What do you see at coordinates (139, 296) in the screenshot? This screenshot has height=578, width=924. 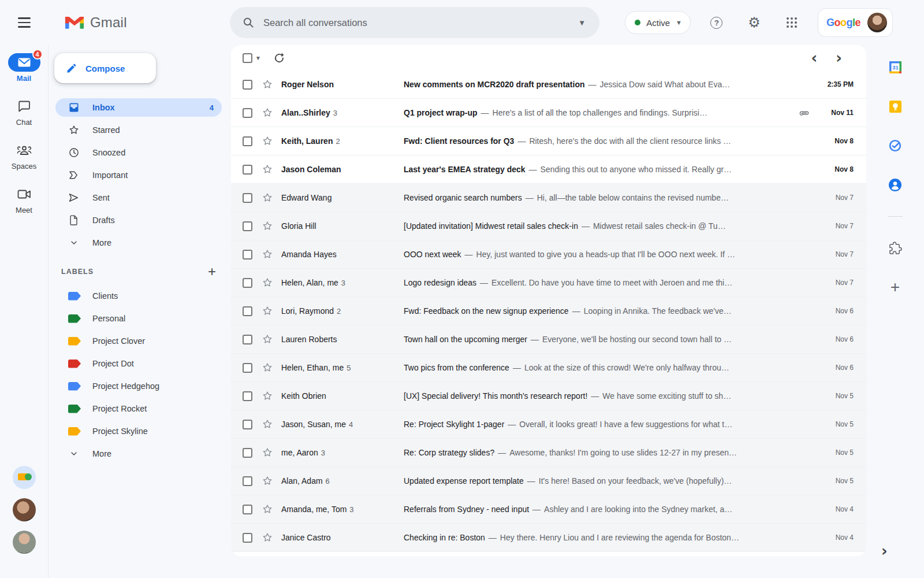 I see `label-item-clients: Clients` at bounding box center [139, 296].